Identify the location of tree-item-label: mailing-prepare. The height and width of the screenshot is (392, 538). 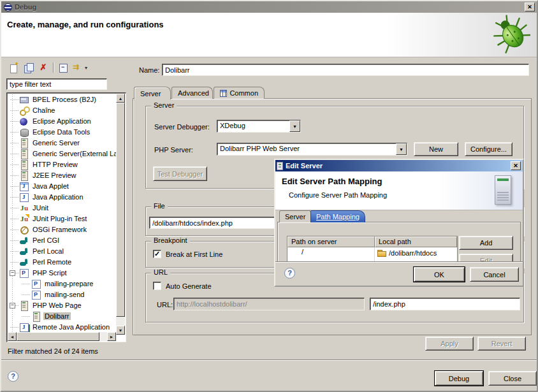
(69, 284).